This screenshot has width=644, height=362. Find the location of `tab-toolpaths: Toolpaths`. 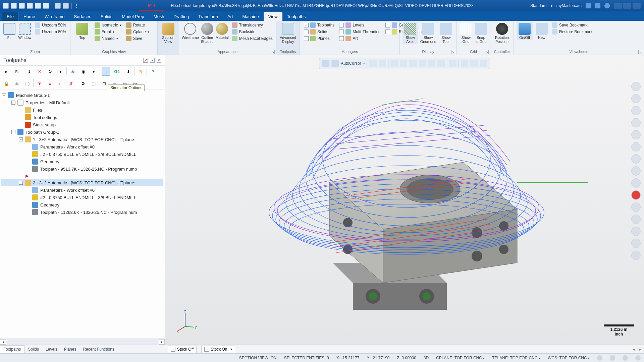

tab-toolpaths: Toolpaths is located at coordinates (297, 16).